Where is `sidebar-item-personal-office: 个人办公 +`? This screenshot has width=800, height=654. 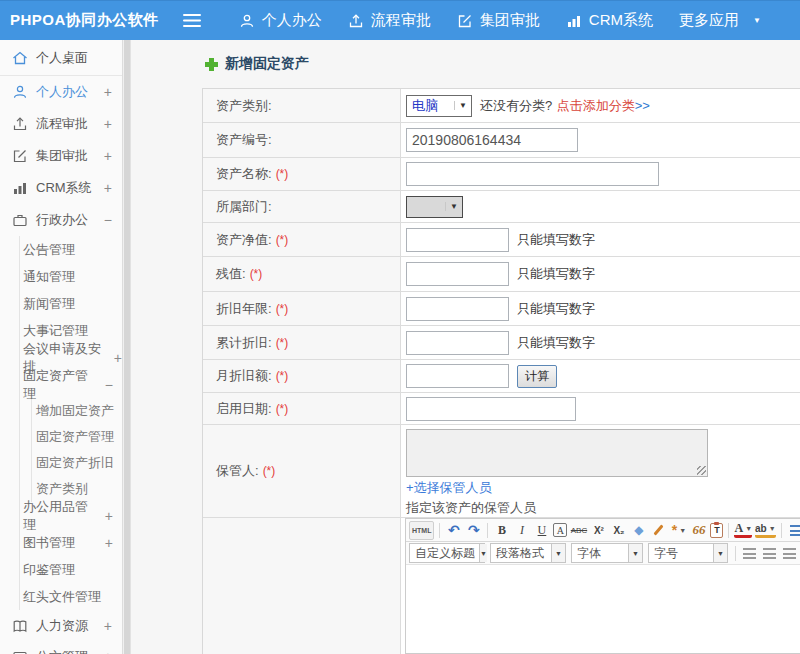 sidebar-item-personal-office: 个人办公 + is located at coordinates (61, 92).